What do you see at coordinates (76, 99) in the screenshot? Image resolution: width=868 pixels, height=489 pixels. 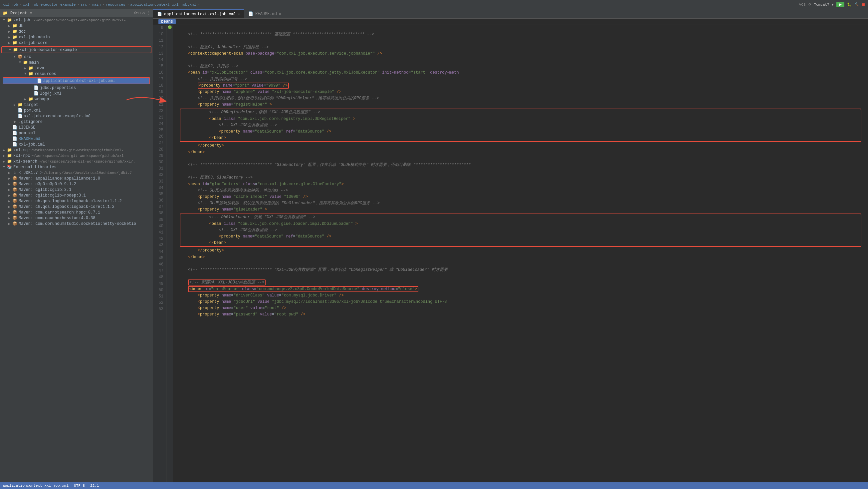 I see `tree-item-webapp: ▶ 📁 webapp` at bounding box center [76, 99].